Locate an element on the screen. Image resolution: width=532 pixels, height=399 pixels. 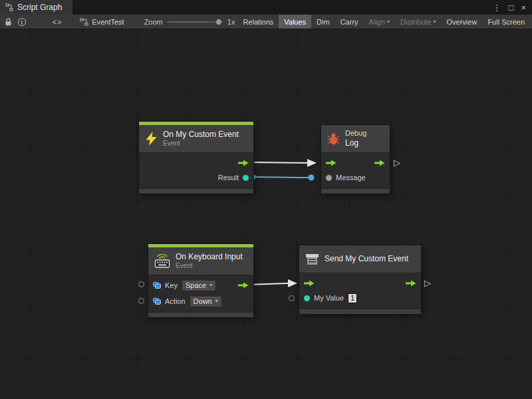
result-output-port is located at coordinates (246, 178).